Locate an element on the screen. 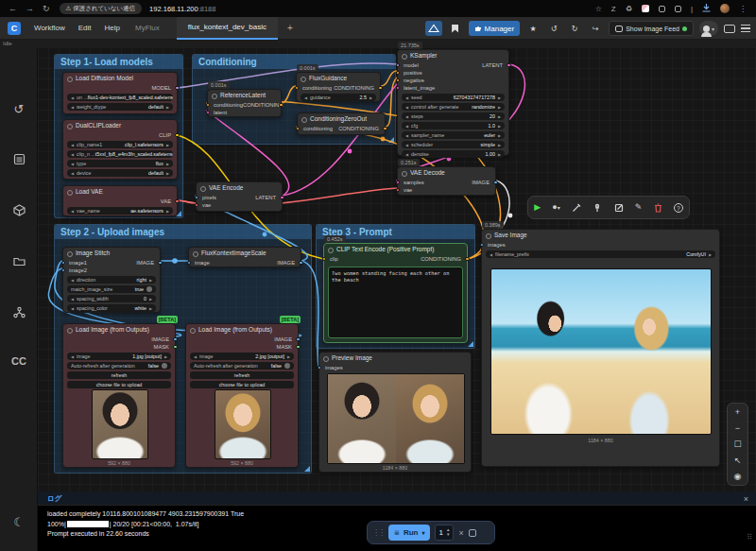 Image resolution: width=756 pixels, height=551 pixels. workflows-icon is located at coordinates (19, 263).